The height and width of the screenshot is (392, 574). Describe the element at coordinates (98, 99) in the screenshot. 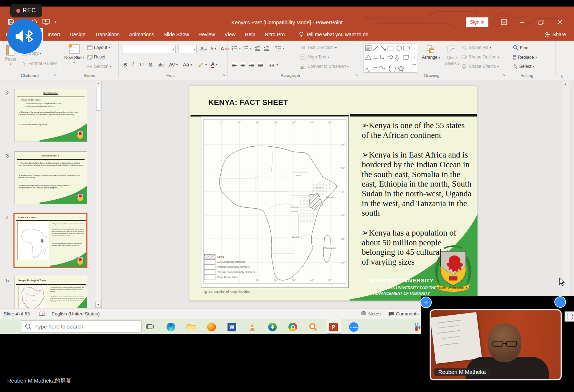

I see `thumb-scroll-thumb` at that location.